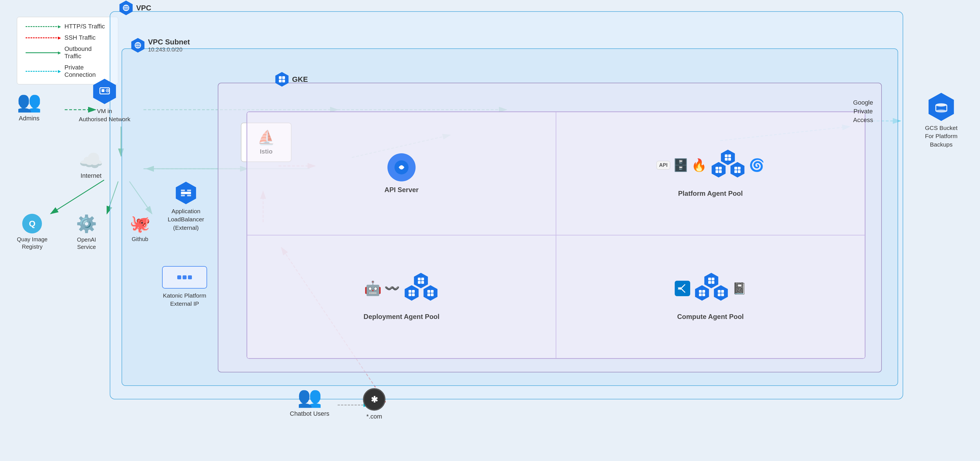  I want to click on compute-agent-pool-label: Compute Agent Pool, so click(711, 316).